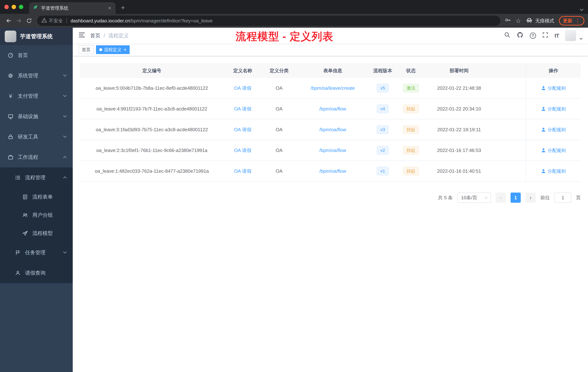  I want to click on password-key-icon, so click(508, 21).